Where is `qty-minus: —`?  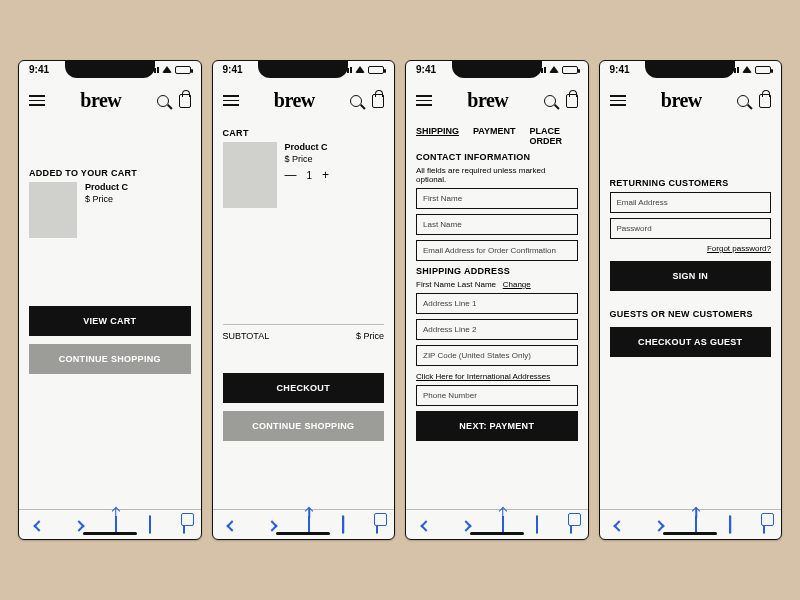 qty-minus: — is located at coordinates (291, 175).